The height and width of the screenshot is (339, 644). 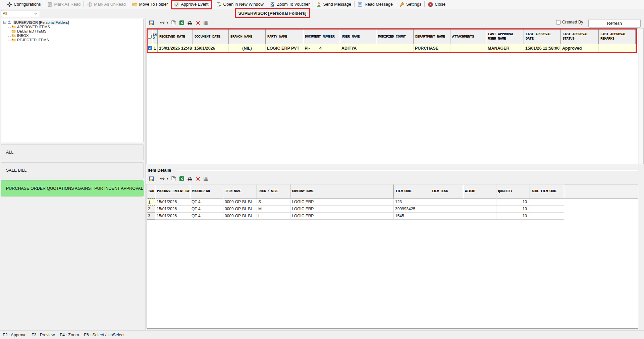 I want to click on created-by-checkbox-group: Created By, so click(x=570, y=22).